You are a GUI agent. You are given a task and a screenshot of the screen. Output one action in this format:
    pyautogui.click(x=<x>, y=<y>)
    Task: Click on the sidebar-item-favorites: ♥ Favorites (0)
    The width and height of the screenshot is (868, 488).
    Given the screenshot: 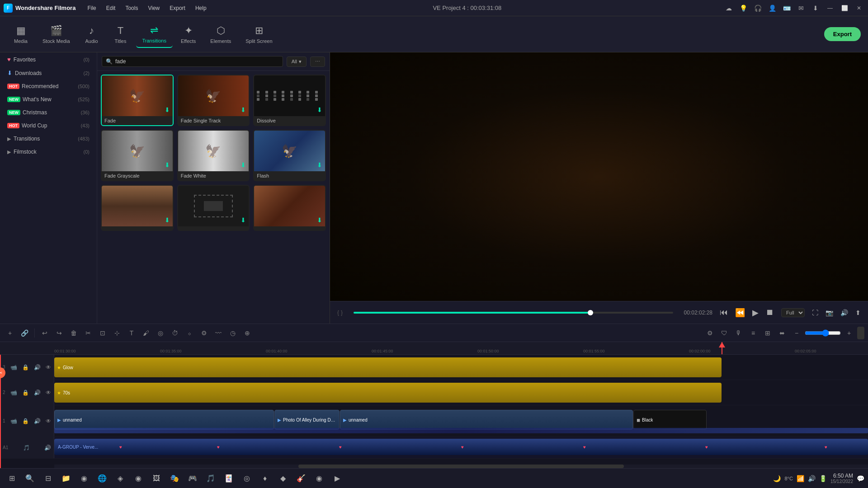 What is the action you would take?
    pyautogui.click(x=48, y=60)
    